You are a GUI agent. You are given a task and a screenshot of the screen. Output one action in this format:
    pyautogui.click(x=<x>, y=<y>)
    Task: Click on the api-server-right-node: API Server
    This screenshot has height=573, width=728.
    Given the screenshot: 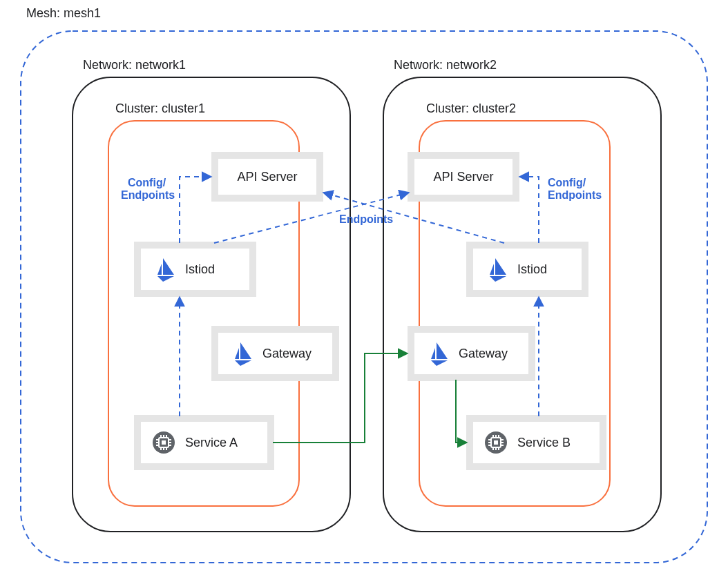 What is the action you would take?
    pyautogui.click(x=463, y=177)
    